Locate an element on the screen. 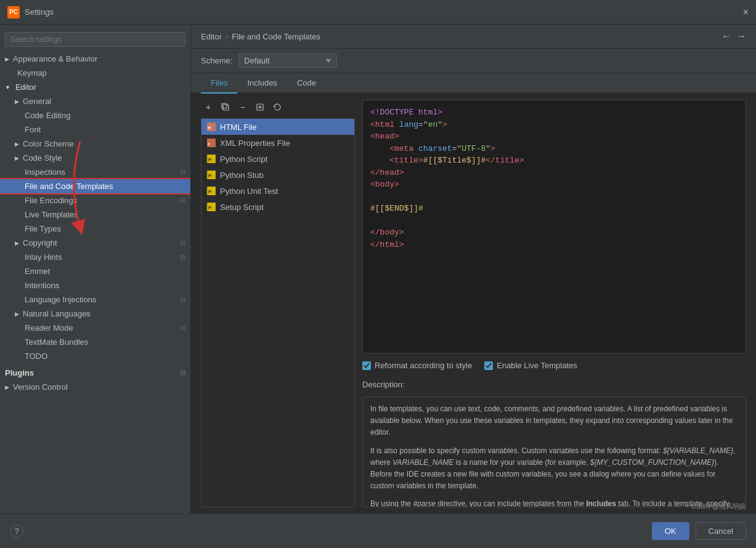 The height and width of the screenshot is (548, 756). expand-arrow-copyright: ▶ is located at coordinates (17, 243).